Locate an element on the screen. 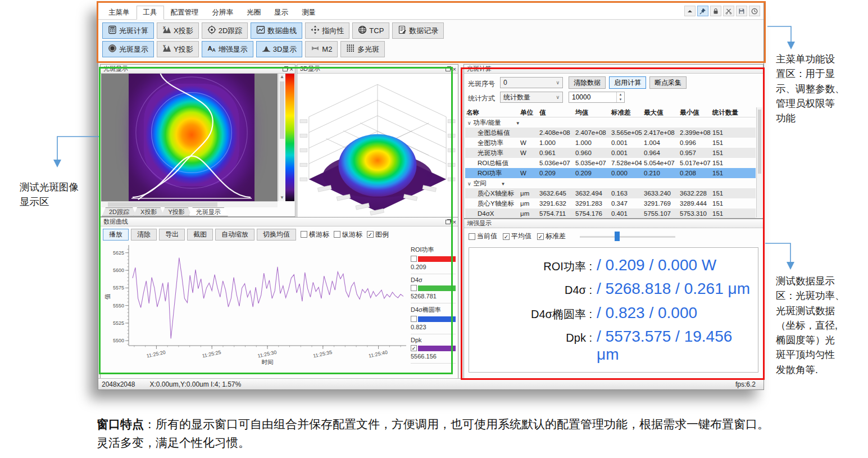  toolbar-button-multi-spot: 多光斑 is located at coordinates (363, 49).